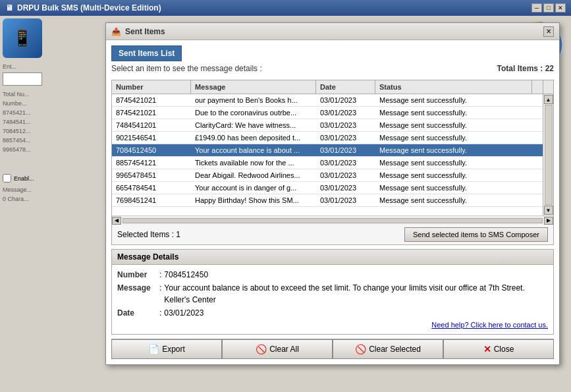 This screenshot has height=392, width=571. What do you see at coordinates (333, 257) in the screenshot?
I see `message-details-header: Message Details` at bounding box center [333, 257].